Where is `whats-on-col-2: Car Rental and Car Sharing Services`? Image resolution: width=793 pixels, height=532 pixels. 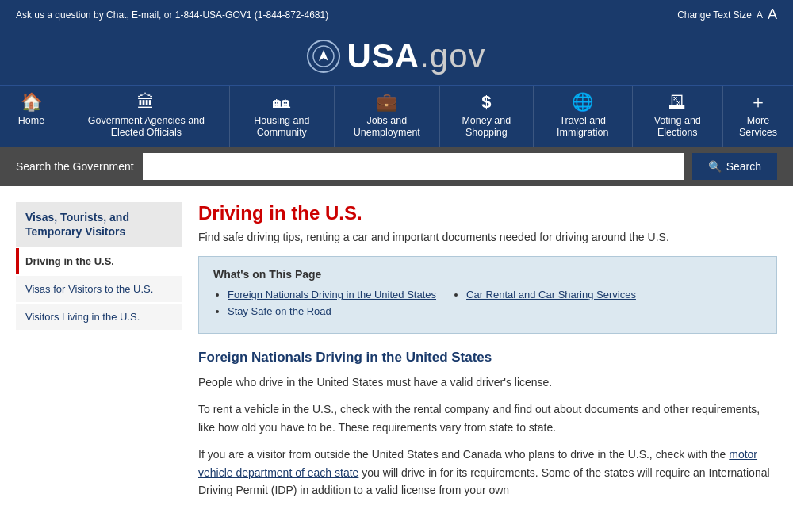
whats-on-col-2: Car Rental and Car Sharing Services is located at coordinates (544, 305).